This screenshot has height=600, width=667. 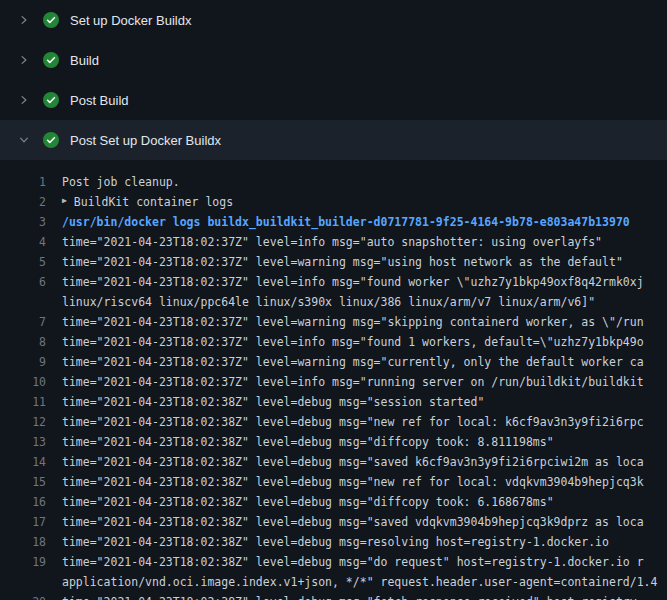 I want to click on step-title: Post Set up Docker Buildx, so click(x=146, y=140).